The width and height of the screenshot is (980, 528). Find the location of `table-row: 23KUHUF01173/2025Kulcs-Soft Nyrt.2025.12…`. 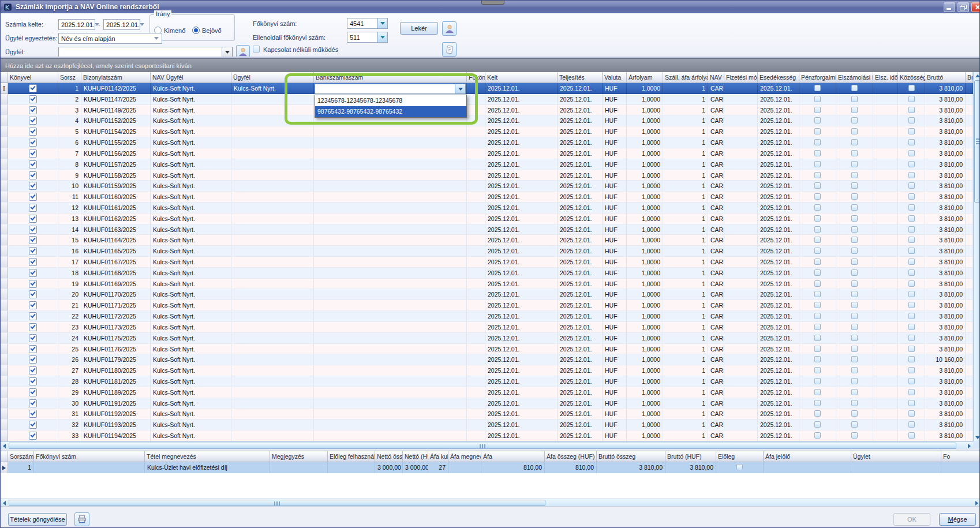

table-row: 23KUHUF01173/2025Kulcs-Soft Nyrt.2025.12… is located at coordinates (487, 328).